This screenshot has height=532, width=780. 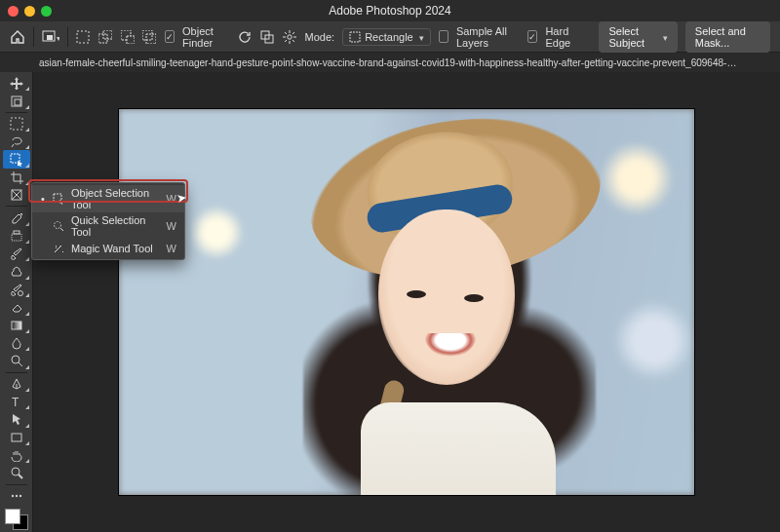 What do you see at coordinates (267, 37) in the screenshot?
I see `show-overlays-button` at bounding box center [267, 37].